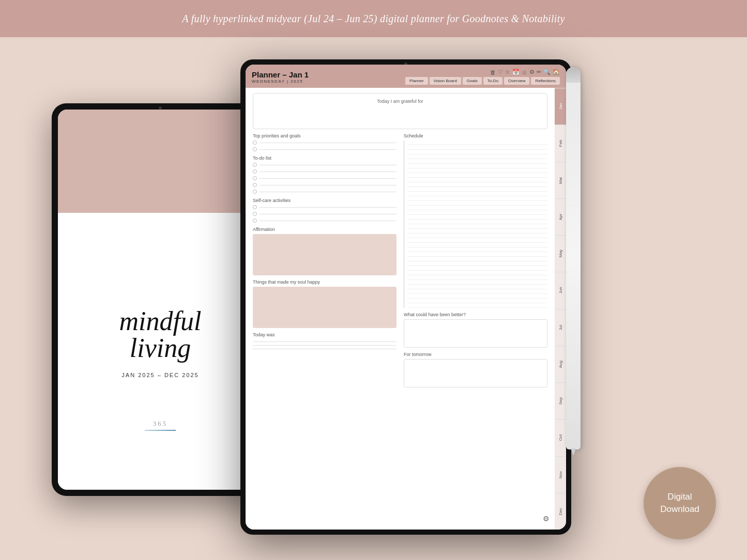  I want to click on month-tab-oct: Oct, so click(560, 437).